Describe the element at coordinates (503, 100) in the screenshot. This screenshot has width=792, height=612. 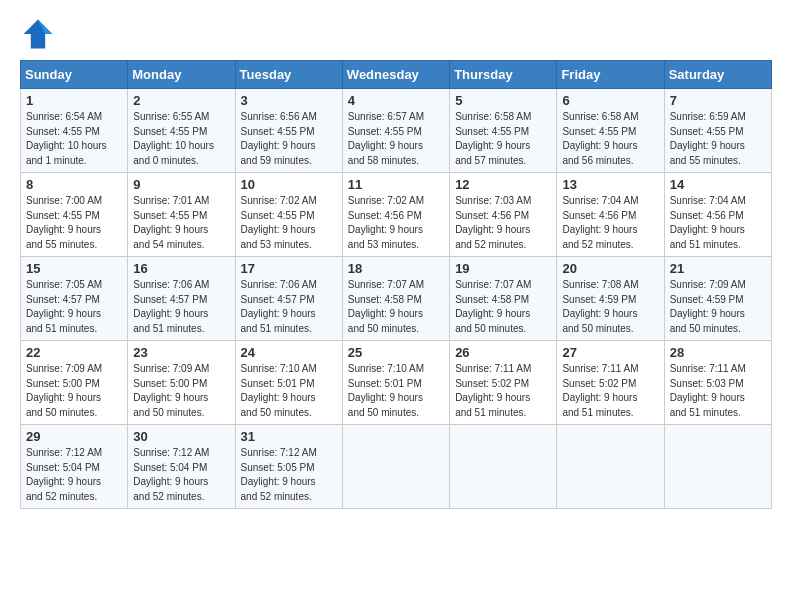
I see `day-number: 5` at that location.